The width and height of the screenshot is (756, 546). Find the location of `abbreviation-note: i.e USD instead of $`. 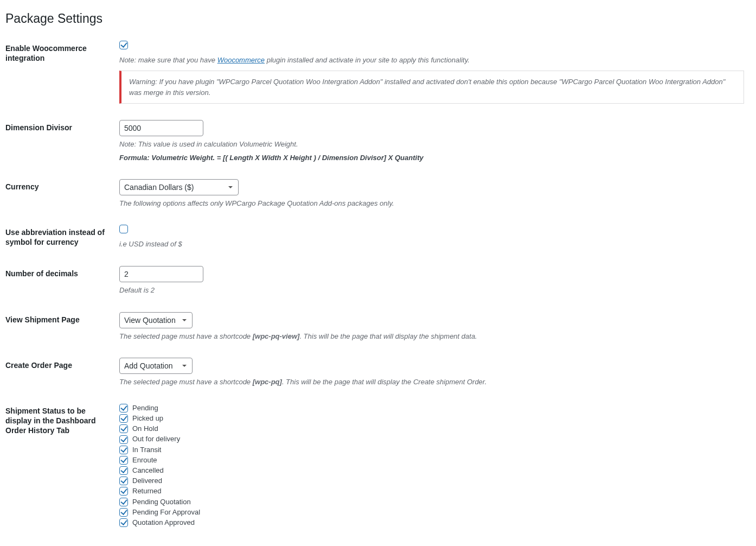

abbreviation-note: i.e USD instead of $ is located at coordinates (432, 244).